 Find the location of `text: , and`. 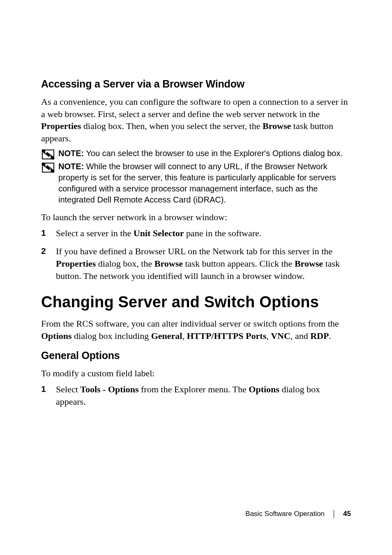

text: , and is located at coordinates (300, 336).